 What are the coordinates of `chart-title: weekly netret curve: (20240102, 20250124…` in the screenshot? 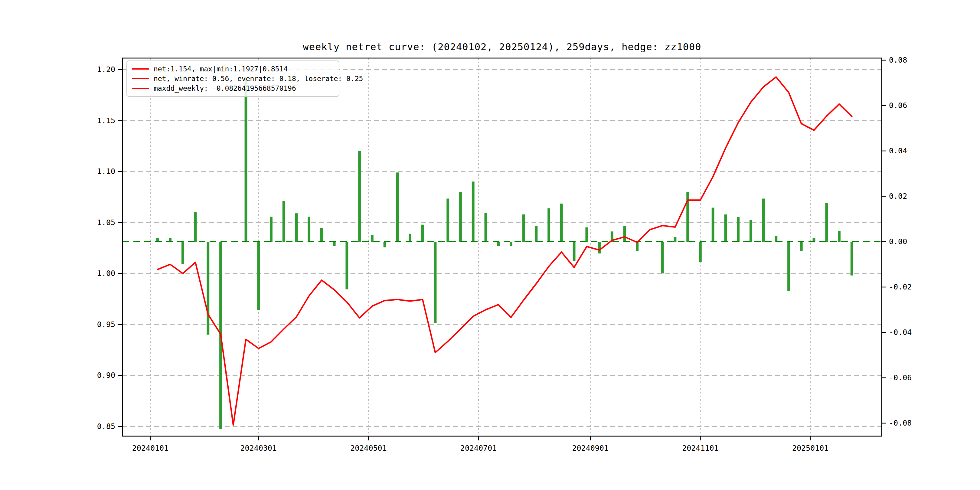 It's located at (502, 47).